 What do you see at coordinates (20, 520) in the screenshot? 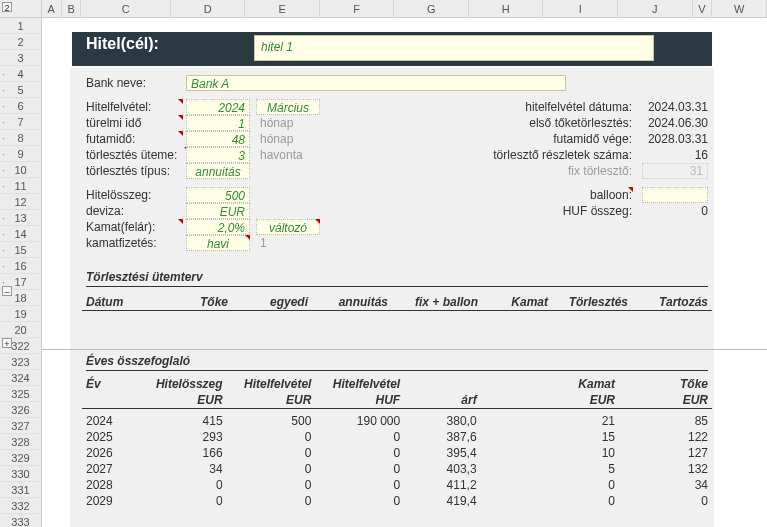
I see `row-header: 333` at bounding box center [20, 520].